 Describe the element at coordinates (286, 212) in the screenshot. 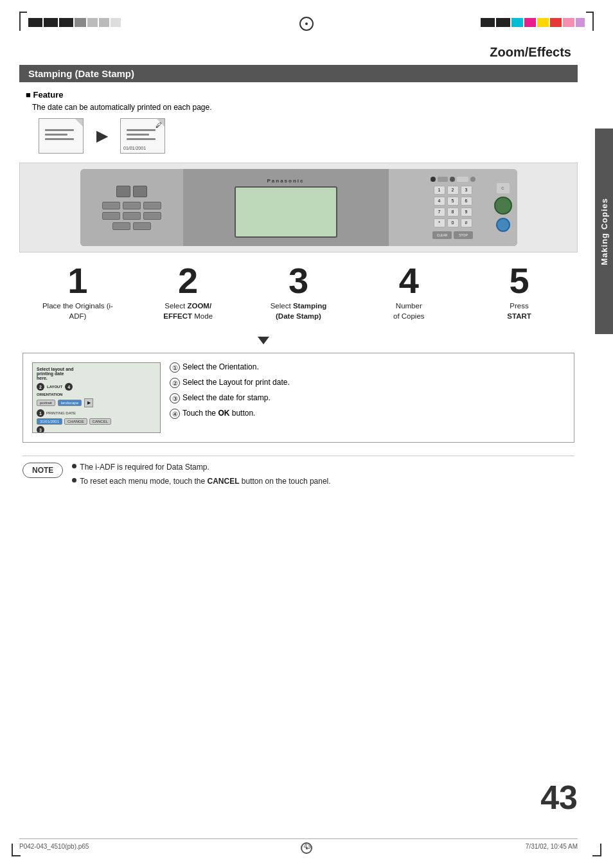

I see `copier-screen` at that location.